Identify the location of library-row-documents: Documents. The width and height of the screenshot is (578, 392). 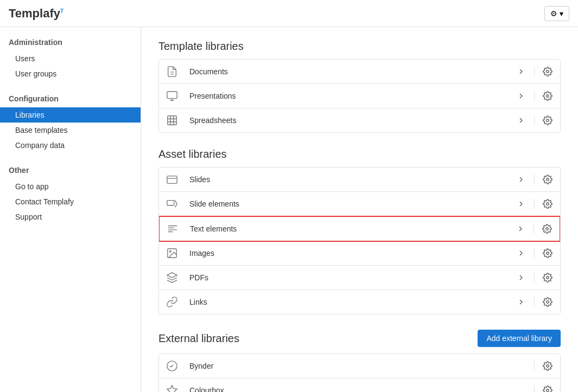
(359, 72).